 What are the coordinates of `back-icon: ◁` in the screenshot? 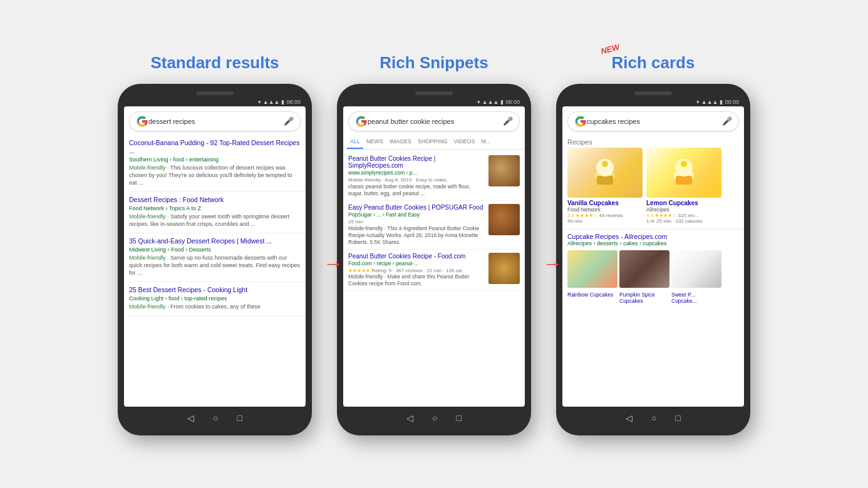 It's located at (190, 418).